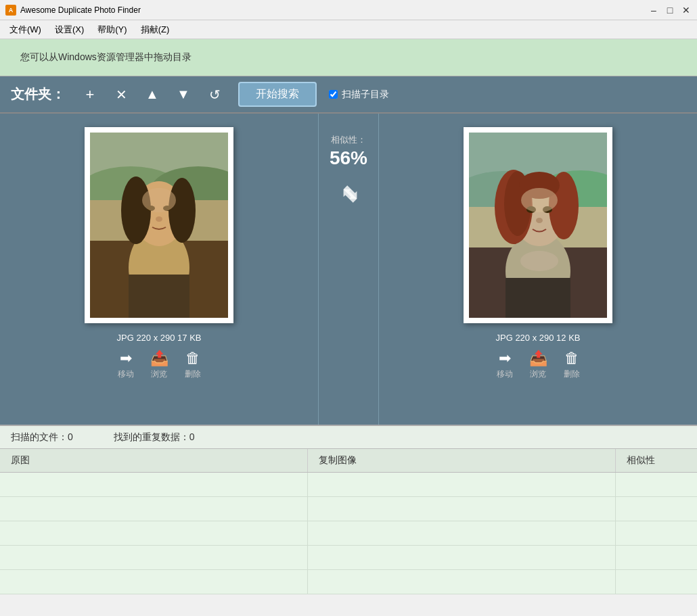  What do you see at coordinates (359, 95) in the screenshot?
I see `scan-subdirectories-checkbox: 扫描子目录` at bounding box center [359, 95].